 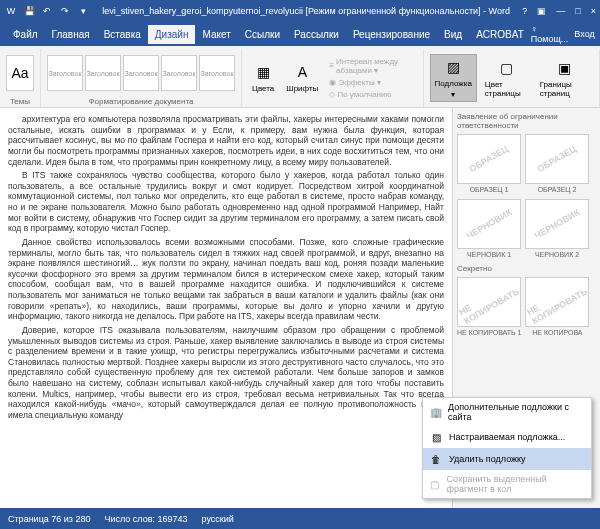 I want to click on colors-button: ▦Цвета, so click(x=263, y=78).